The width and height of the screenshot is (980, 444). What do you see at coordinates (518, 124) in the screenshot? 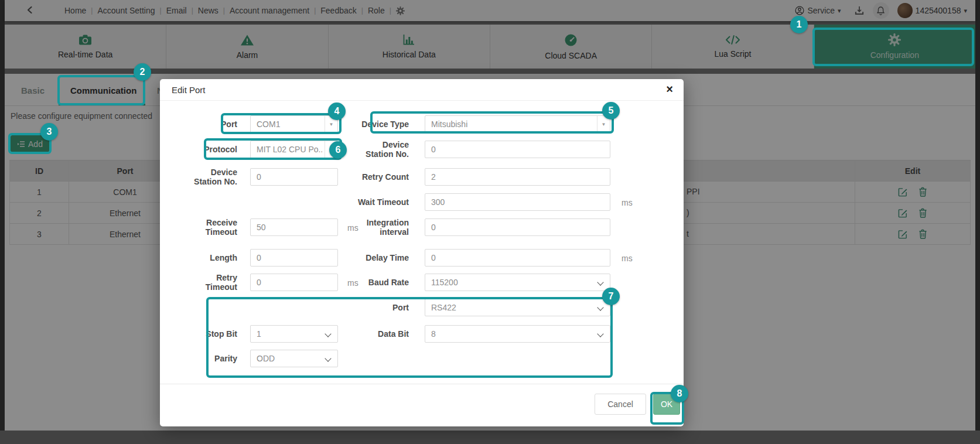
I see `device-type-select: Mitsubishi ▼` at bounding box center [518, 124].